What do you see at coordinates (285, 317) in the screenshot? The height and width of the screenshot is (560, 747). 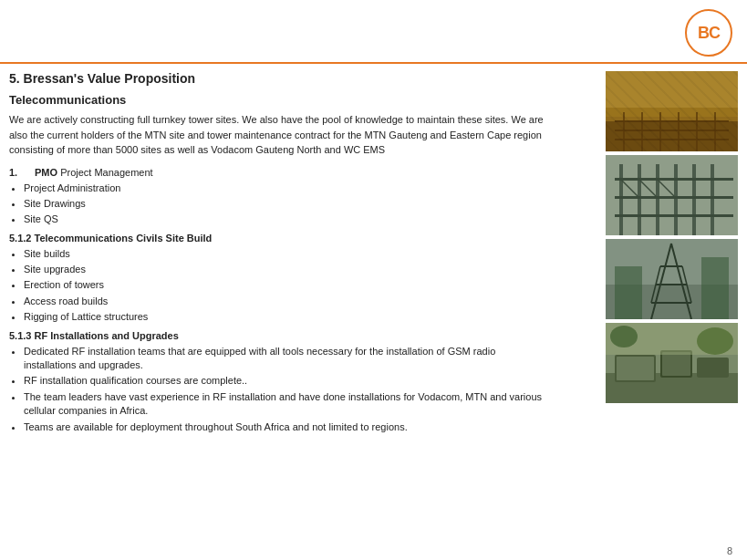 I see `list-item: Rigging of Lattice structures` at bounding box center [285, 317].